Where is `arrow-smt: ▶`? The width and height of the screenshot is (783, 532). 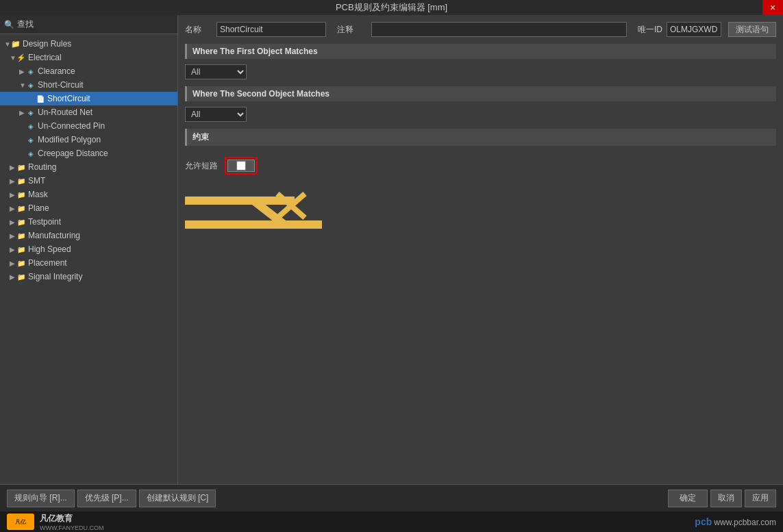 arrow-smt: ▶ is located at coordinates (13, 181).